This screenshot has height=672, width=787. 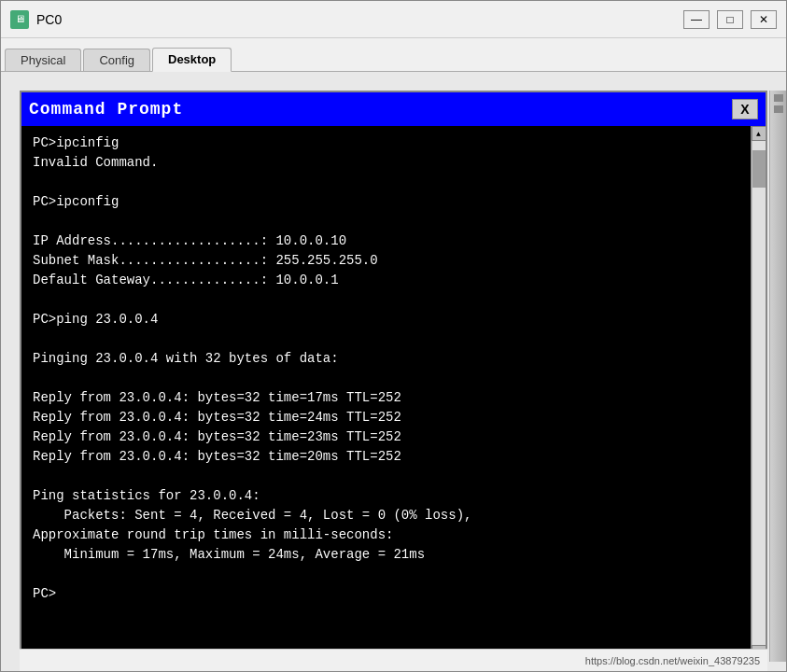 I want to click on scrollbar-thumb, so click(x=759, y=169).